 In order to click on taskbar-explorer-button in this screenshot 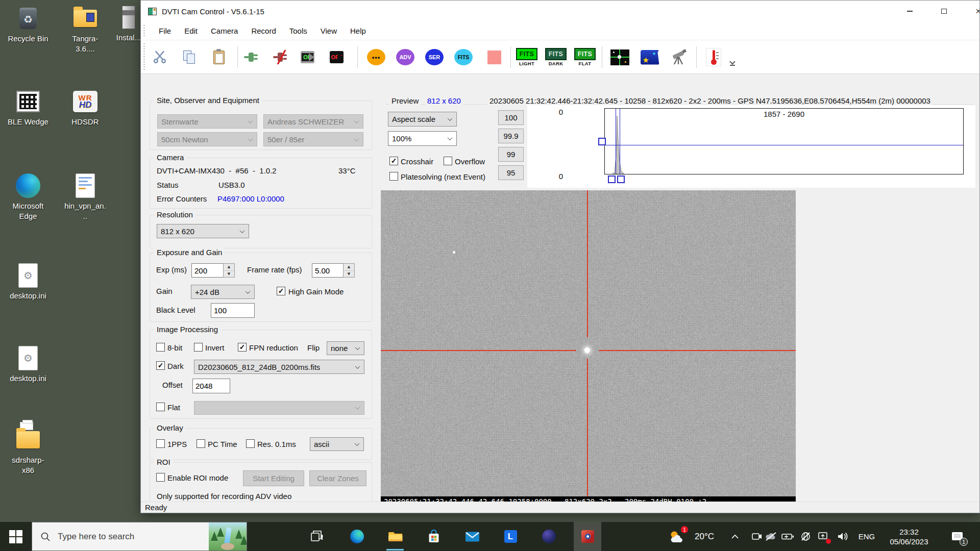, I will do `click(395, 537)`.